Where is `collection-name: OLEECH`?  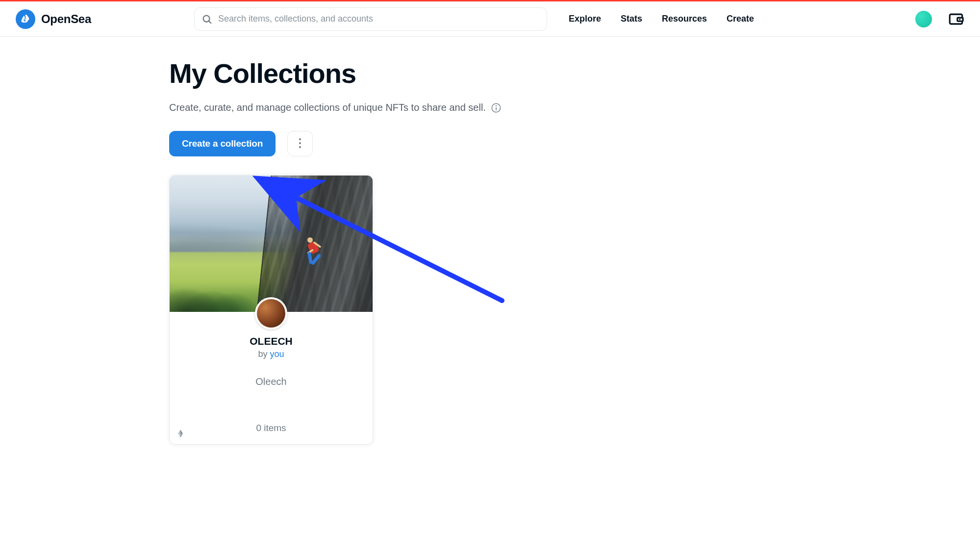 collection-name: OLEECH is located at coordinates (271, 341).